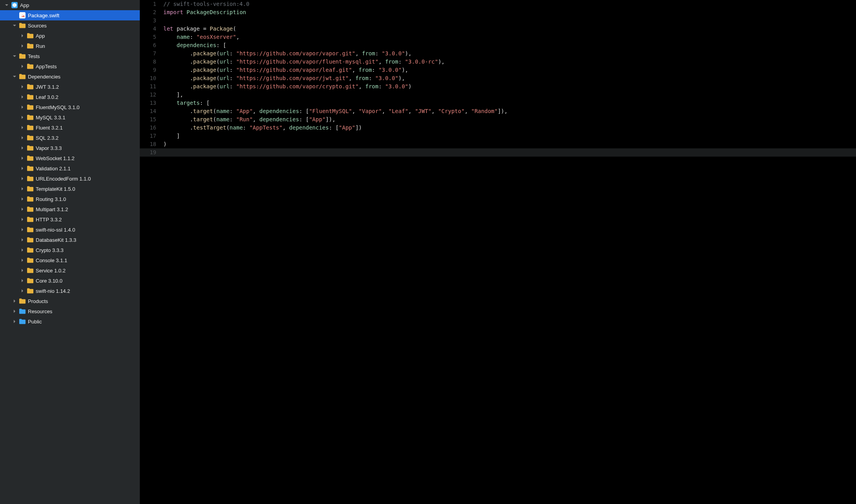 The height and width of the screenshot is (504, 856). What do you see at coordinates (70, 148) in the screenshot?
I see `tree-item: Vapor 3.3.3` at bounding box center [70, 148].